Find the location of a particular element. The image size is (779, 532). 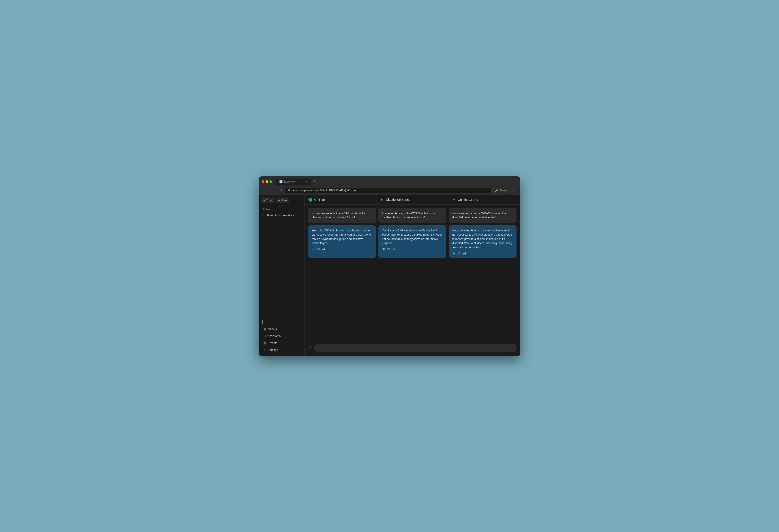

chat-history-icon is located at coordinates (264, 216).